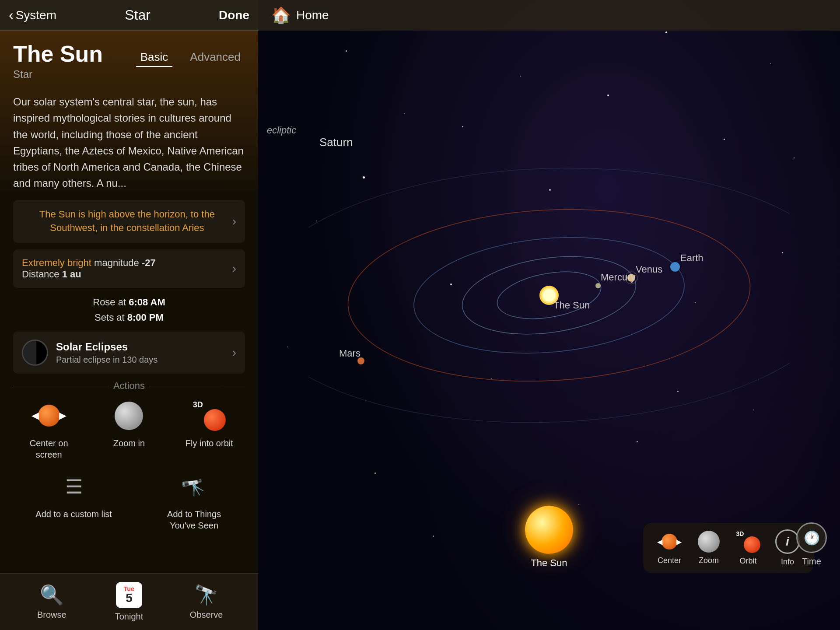 This screenshot has width=840, height=630. I want to click on stats-chevron-icon: ›, so click(234, 269).